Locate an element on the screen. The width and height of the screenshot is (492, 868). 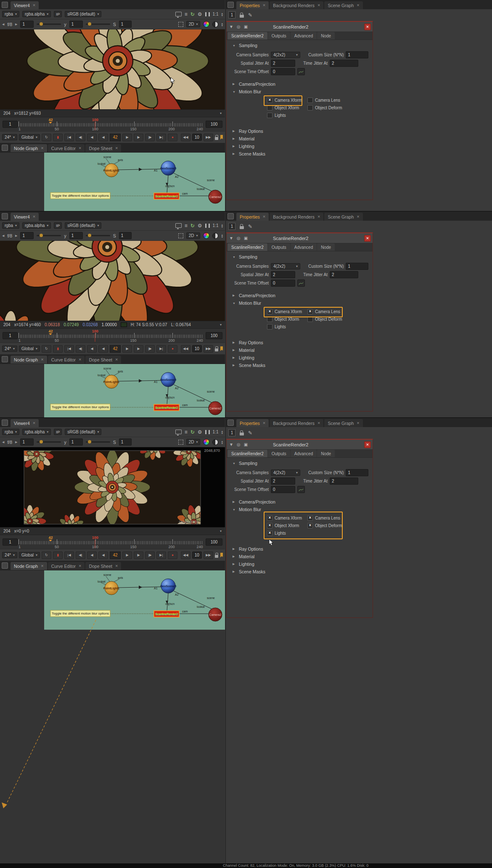
collapse-icon: ▼ is located at coordinates (231, 445).